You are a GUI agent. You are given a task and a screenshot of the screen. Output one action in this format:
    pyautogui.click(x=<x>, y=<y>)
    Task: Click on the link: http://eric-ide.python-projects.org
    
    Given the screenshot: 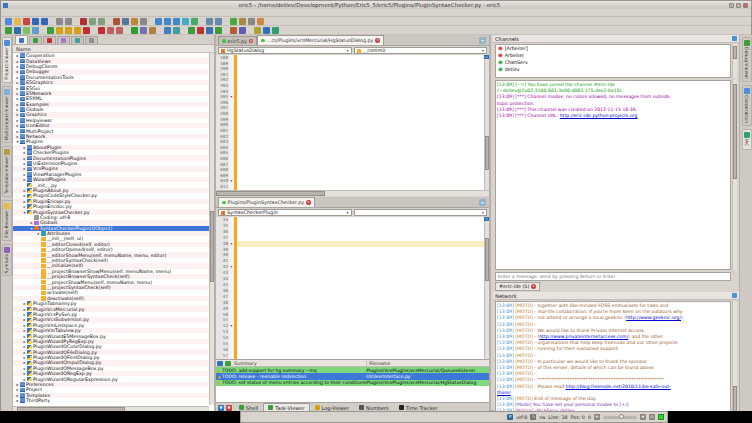 What is the action you would take?
    pyautogui.click(x=599, y=116)
    